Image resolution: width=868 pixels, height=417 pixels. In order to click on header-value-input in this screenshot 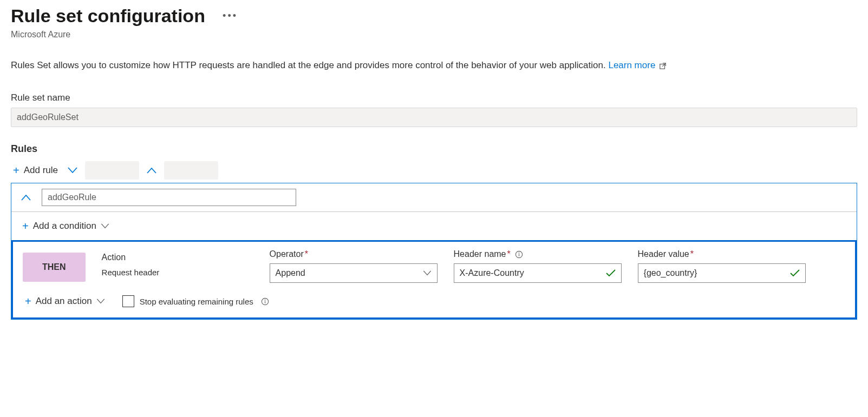, I will do `click(717, 273)`.